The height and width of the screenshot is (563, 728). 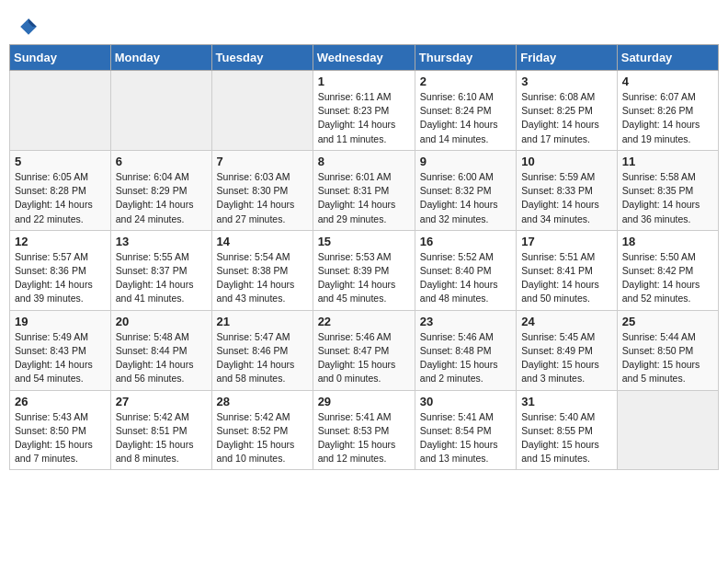 What do you see at coordinates (566, 162) in the screenshot?
I see `day-number: 10` at bounding box center [566, 162].